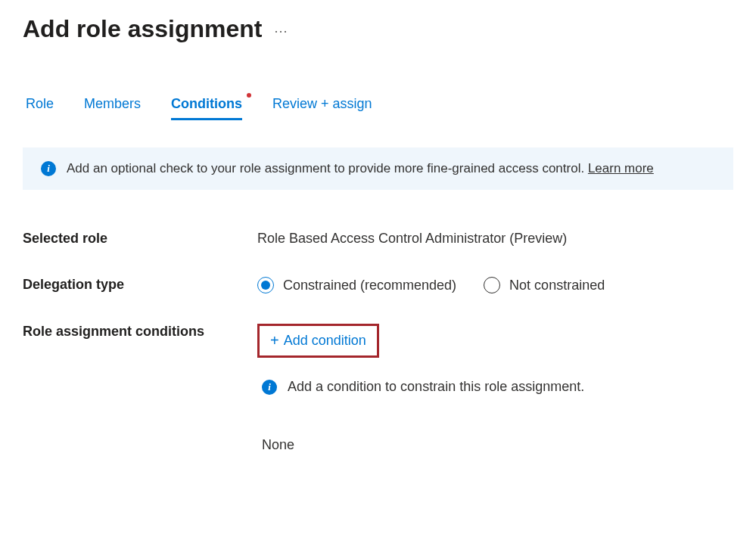 The width and height of the screenshot is (756, 537). Describe the element at coordinates (275, 340) in the screenshot. I see `plus-icon: +` at that location.